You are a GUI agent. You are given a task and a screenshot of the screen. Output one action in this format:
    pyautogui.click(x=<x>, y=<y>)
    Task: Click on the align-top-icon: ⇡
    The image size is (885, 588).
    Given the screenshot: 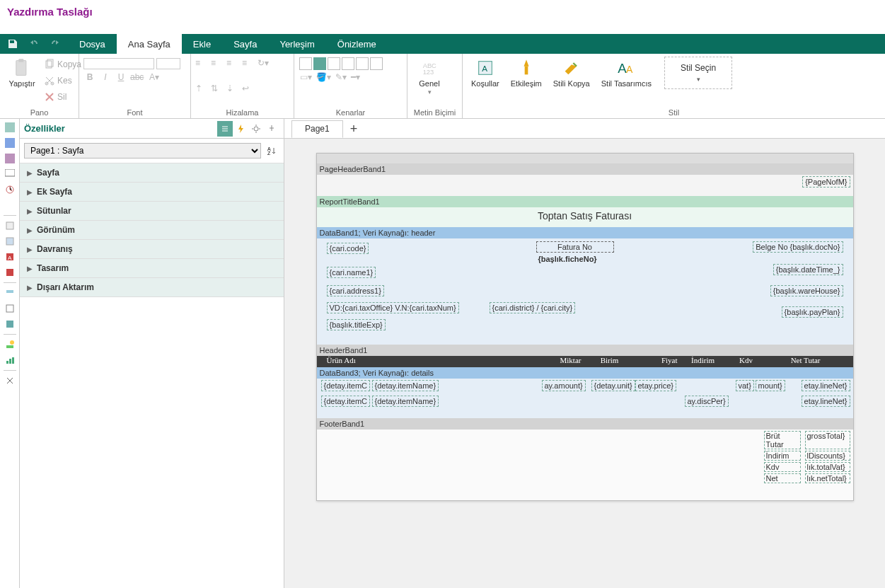 What is the action you would take?
    pyautogui.click(x=202, y=88)
    